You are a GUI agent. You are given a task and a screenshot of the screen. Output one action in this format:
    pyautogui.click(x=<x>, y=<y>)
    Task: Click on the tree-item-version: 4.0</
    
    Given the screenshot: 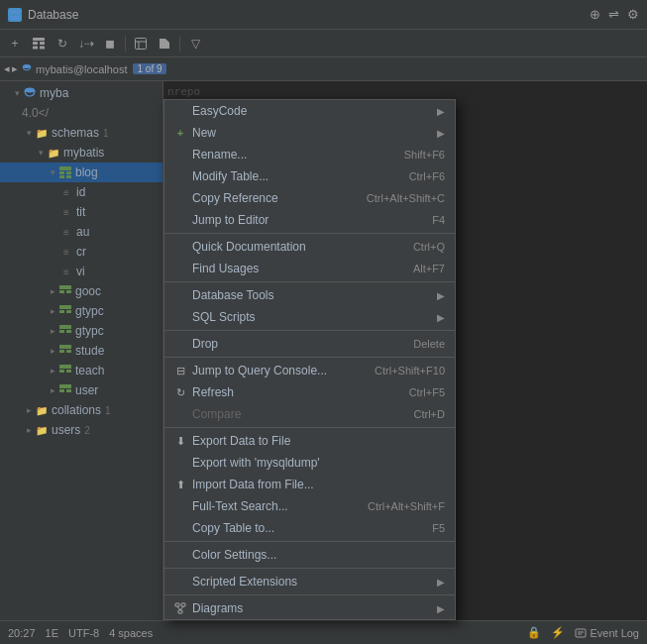 What is the action you would take?
    pyautogui.click(x=81, y=113)
    